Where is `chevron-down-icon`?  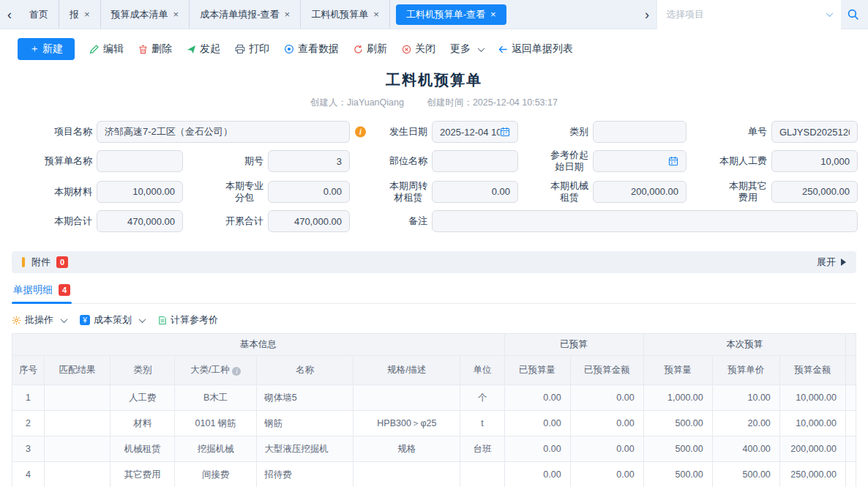 chevron-down-icon is located at coordinates (64, 319).